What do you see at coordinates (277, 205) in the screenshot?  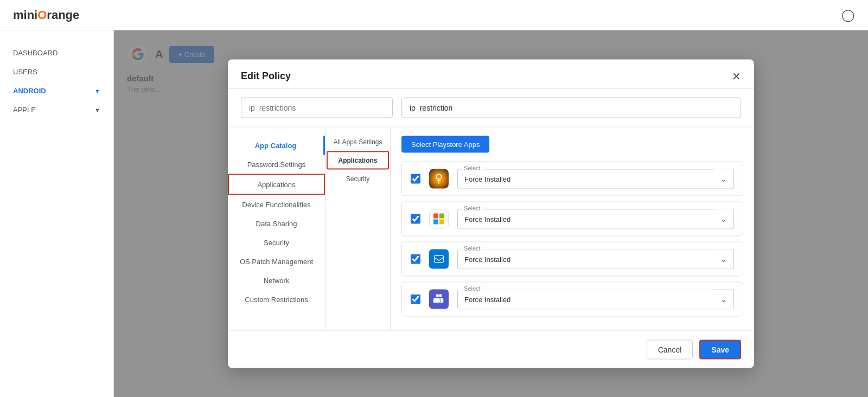 I see `dialog-nav-device-func: Device Functionalities` at bounding box center [277, 205].